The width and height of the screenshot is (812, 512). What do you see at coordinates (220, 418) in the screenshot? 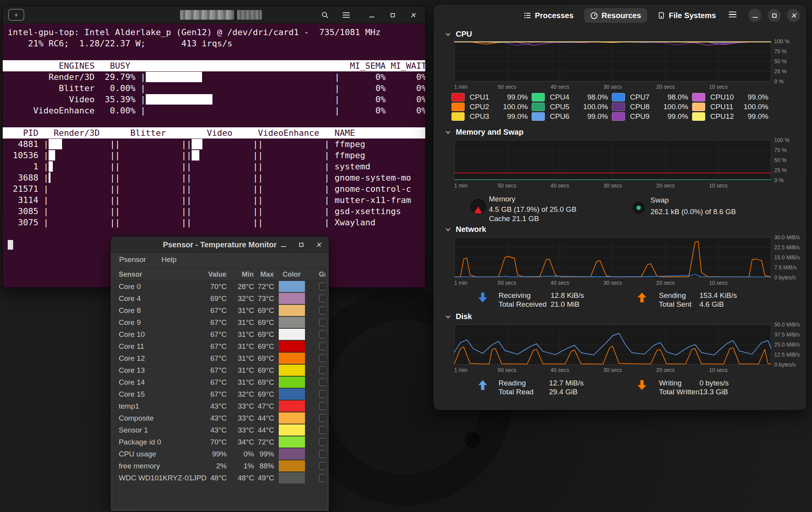
I see `sensor-row: Composite43°C33°C44°C` at bounding box center [220, 418].